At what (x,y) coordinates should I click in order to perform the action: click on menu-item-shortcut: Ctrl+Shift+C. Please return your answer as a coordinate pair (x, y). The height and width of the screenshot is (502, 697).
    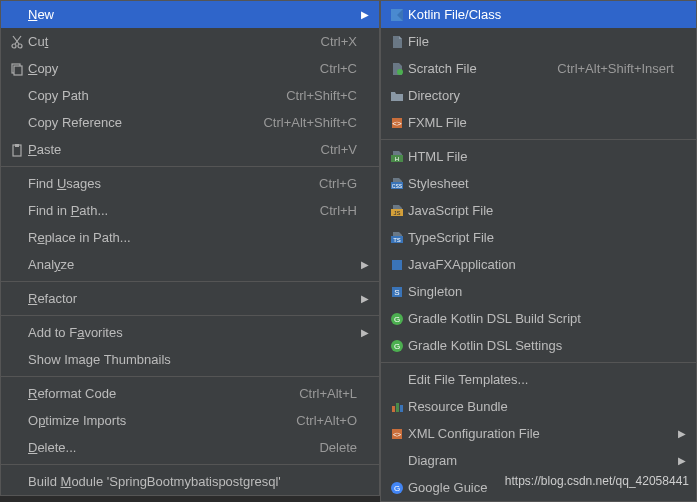
    Looking at the image, I should click on (322, 96).